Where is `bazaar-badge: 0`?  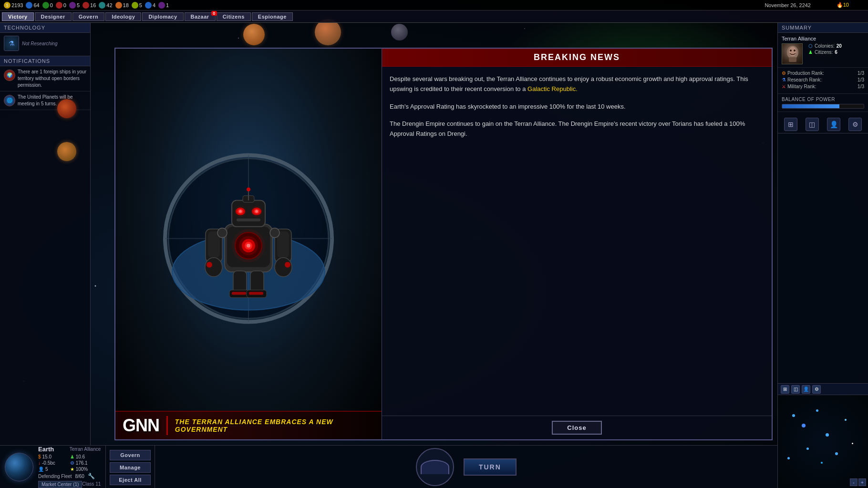
bazaar-badge: 0 is located at coordinates (214, 13).